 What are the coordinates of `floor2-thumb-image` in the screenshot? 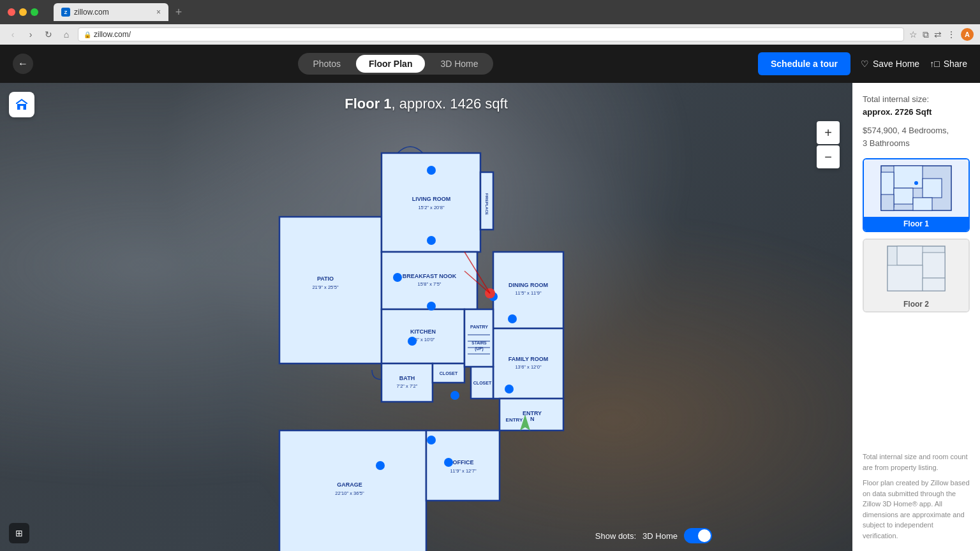 It's located at (916, 268).